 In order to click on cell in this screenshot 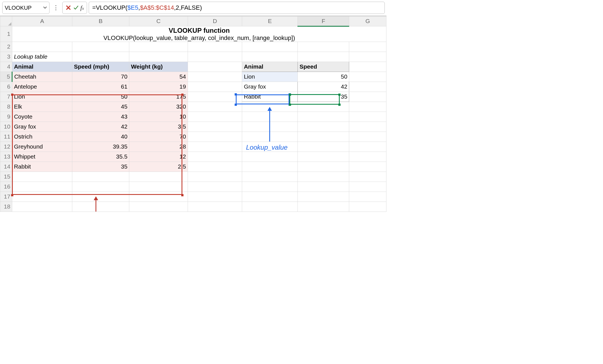, I will do `click(42, 47)`.